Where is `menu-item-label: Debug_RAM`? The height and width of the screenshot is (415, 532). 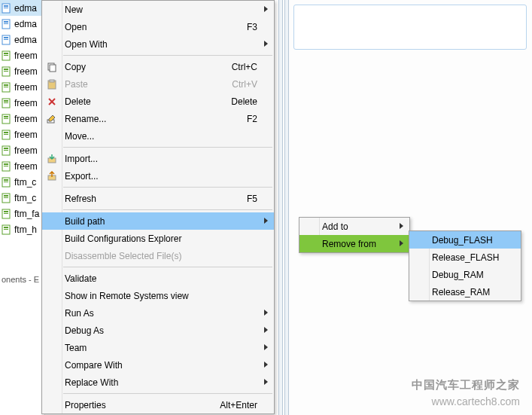
menu-item-label: Debug_RAM is located at coordinates (475, 275).